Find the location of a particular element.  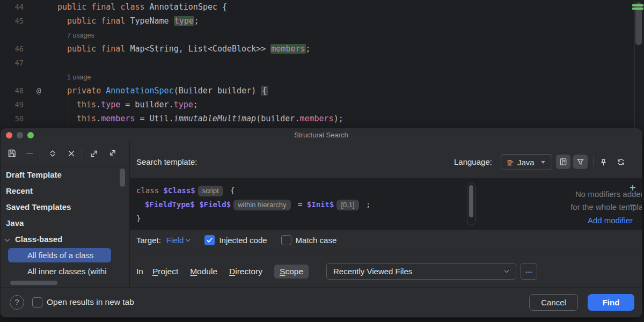

scope-option-directory: Directory is located at coordinates (246, 272).